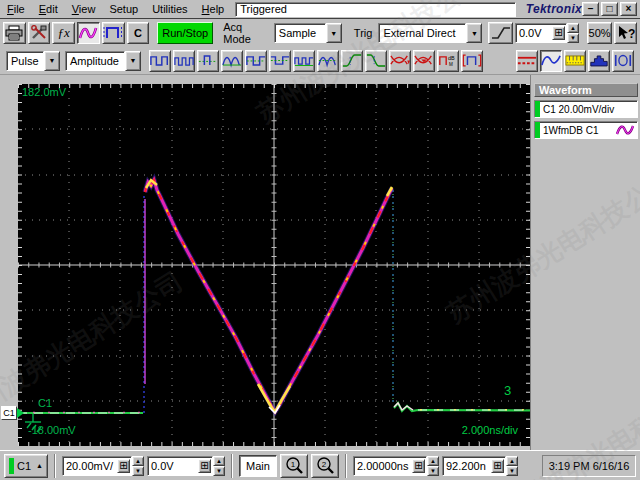  I want to click on cursors-button, so click(527, 61).